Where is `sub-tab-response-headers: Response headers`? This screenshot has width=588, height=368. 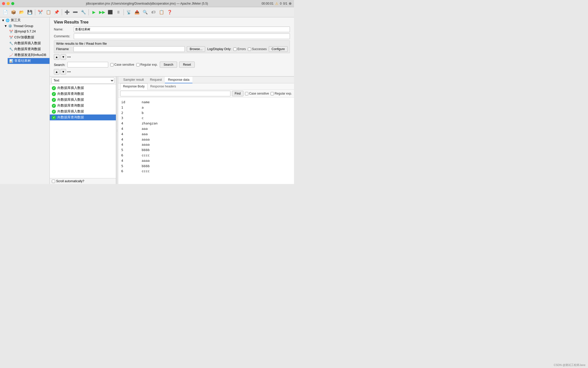 sub-tab-response-headers: Response headers is located at coordinates (163, 86).